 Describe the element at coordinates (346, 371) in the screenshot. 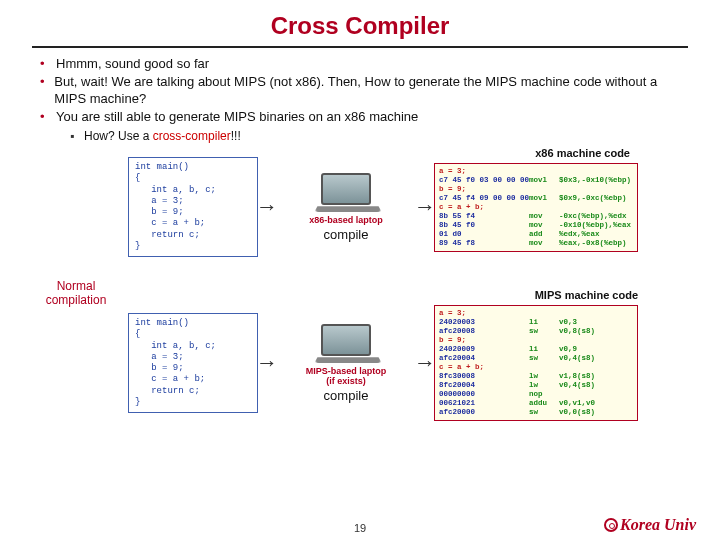

I see `mips-laptop-label: MIPS-based laptop` at that location.